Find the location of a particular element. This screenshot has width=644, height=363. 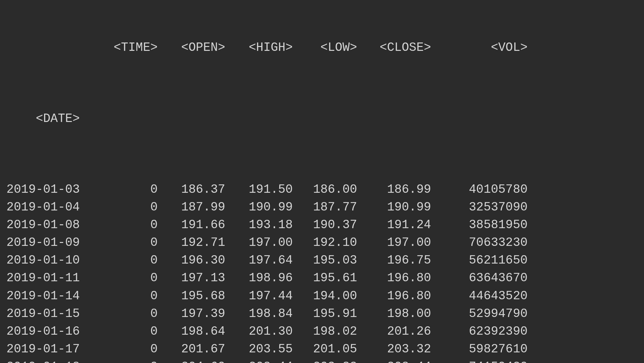

cell-vol: 52994790 is located at coordinates (486, 313).